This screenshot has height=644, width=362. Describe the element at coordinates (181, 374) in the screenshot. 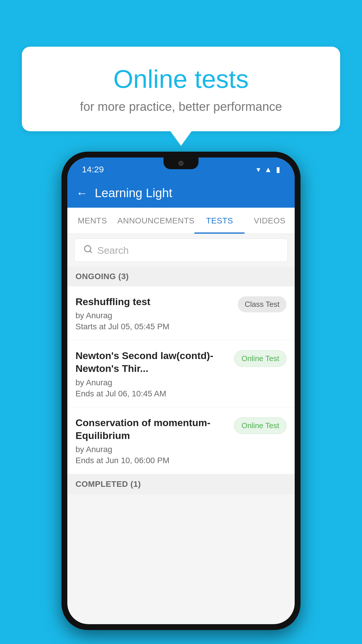

I see `test-item-newtons: Newton's Second law(contd)-Newton's Thir…` at that location.